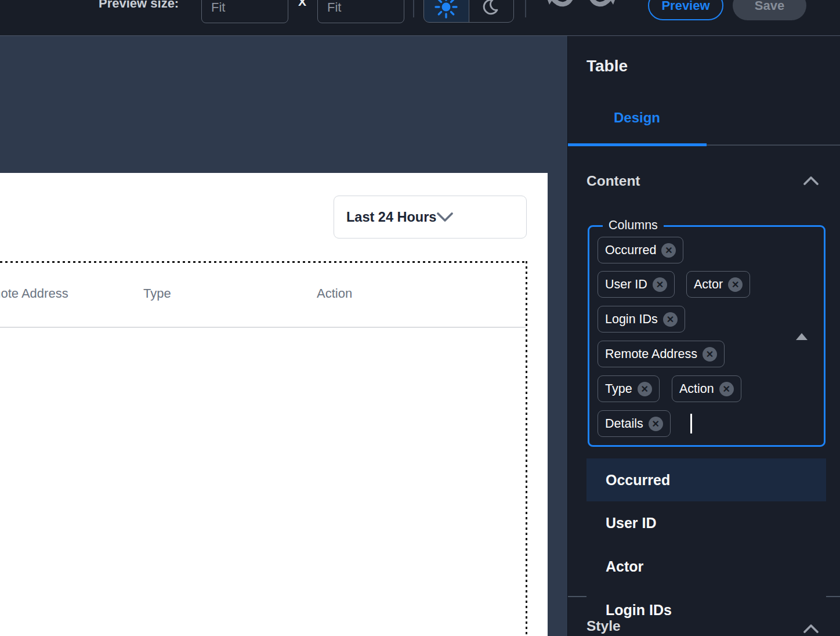 The image size is (840, 636). Describe the element at coordinates (245, 12) in the screenshot. I see `preview-width-input` at that location.